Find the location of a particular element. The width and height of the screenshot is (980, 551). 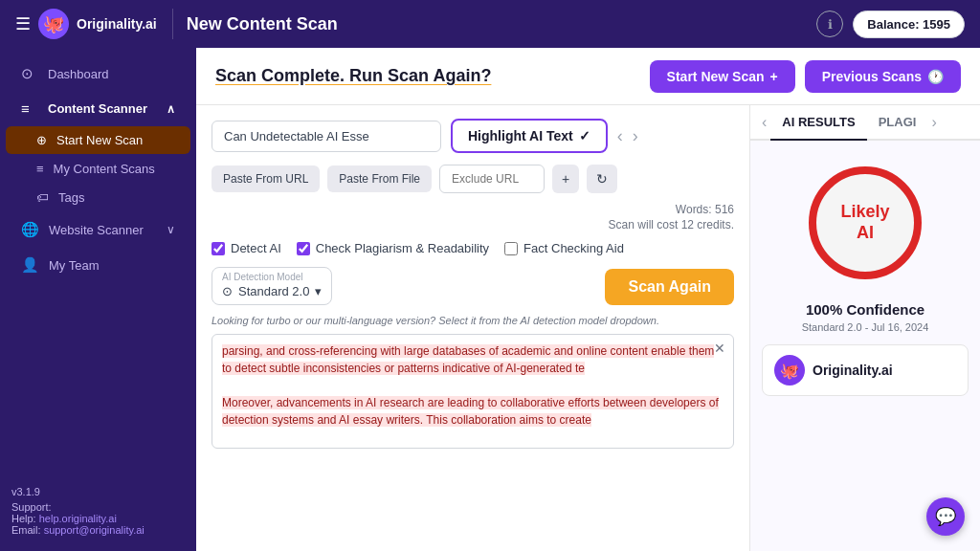

tab-right-arrow: › is located at coordinates (934, 122).